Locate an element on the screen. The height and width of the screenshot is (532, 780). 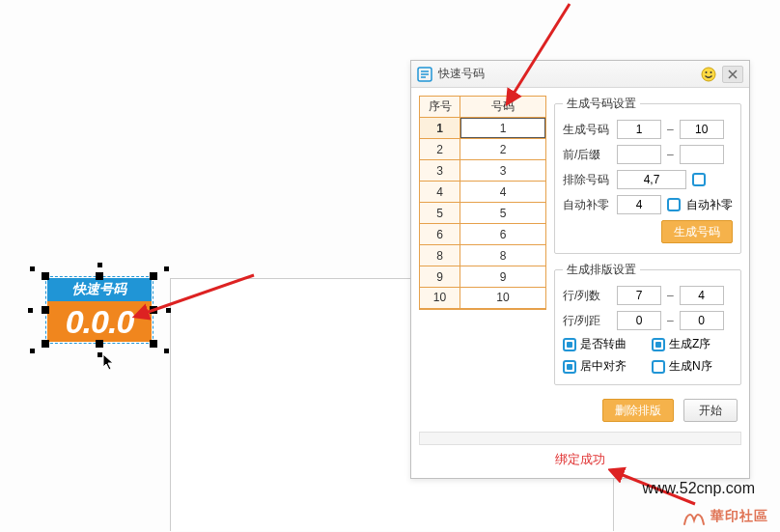
spacing-label: 行/列距 is located at coordinates (587, 321).